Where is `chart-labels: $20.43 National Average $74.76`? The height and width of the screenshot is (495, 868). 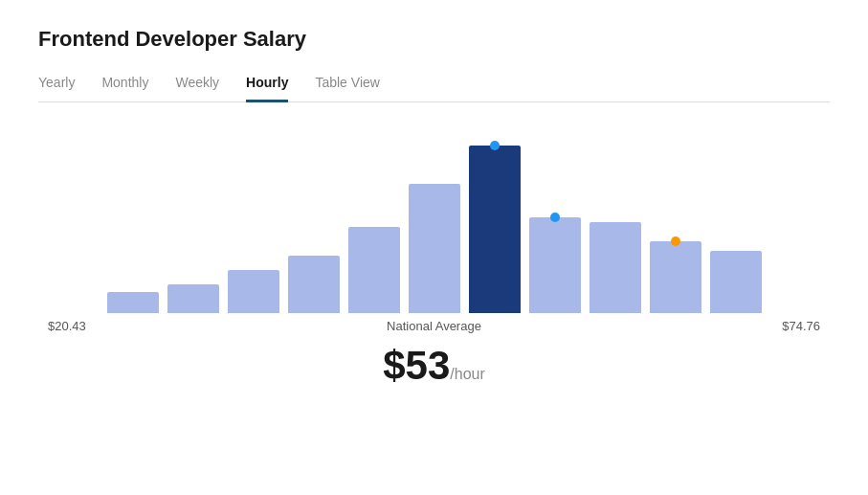 chart-labels: $20.43 National Average $74.76 is located at coordinates (434, 324).